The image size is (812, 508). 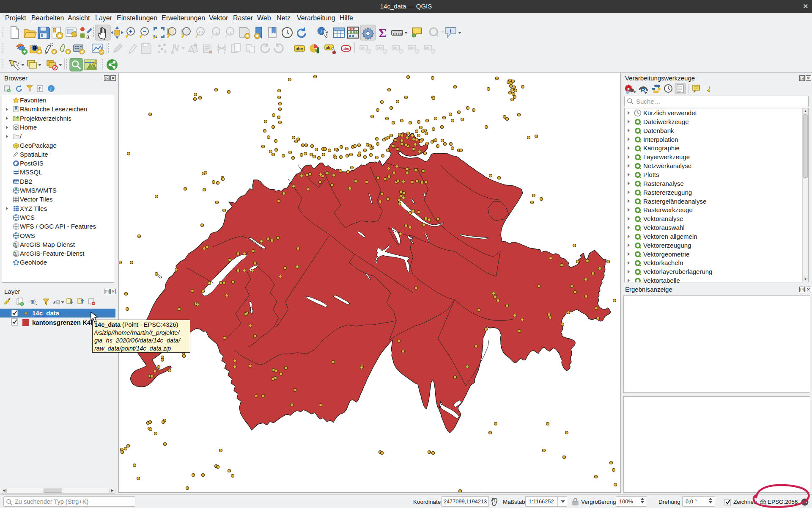 I want to click on svg-text: Σ, so click(x=383, y=33).